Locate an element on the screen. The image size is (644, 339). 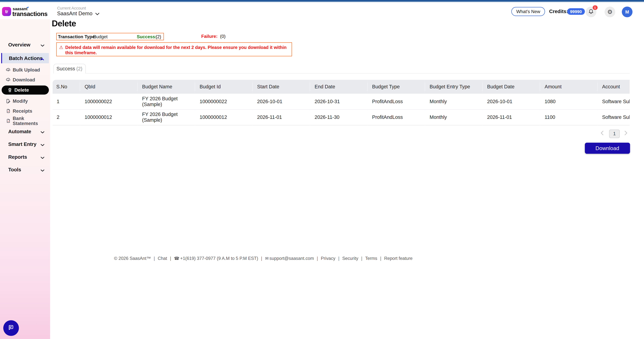
cell-budget-id: 1000000022 is located at coordinates (224, 102).